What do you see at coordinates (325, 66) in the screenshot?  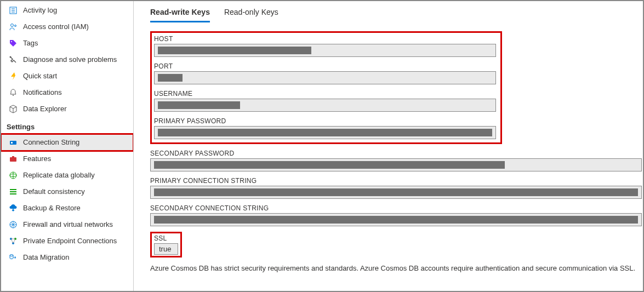 I see `port-label: PORT` at bounding box center [325, 66].